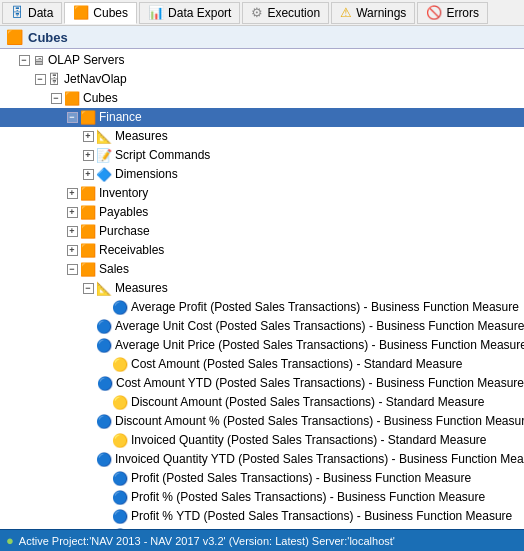 The image size is (524, 551). Describe the element at coordinates (104, 136) in the screenshot. I see `measure-icon-f: 📐` at that location.